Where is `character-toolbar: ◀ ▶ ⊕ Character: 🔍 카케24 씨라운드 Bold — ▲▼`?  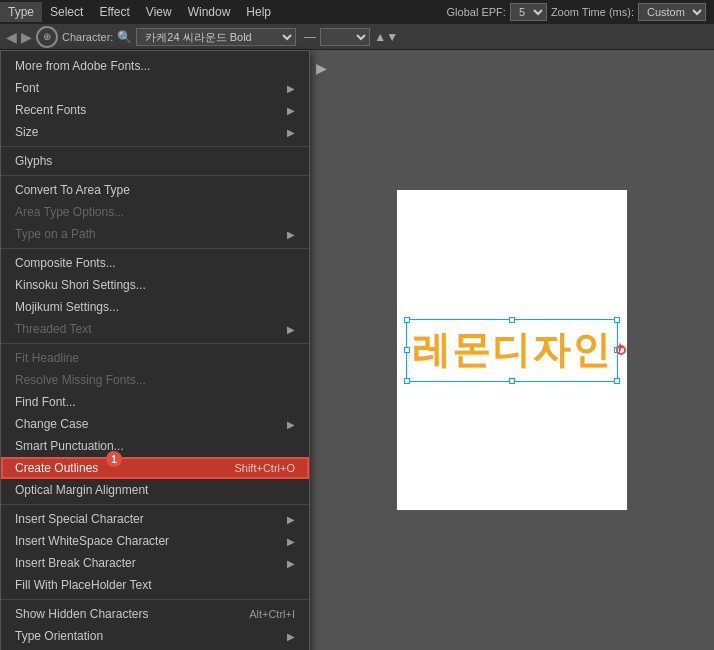 character-toolbar: ◀ ▶ ⊕ Character: 🔍 카케24 씨라운드 Bold — ▲▼ is located at coordinates (357, 37).